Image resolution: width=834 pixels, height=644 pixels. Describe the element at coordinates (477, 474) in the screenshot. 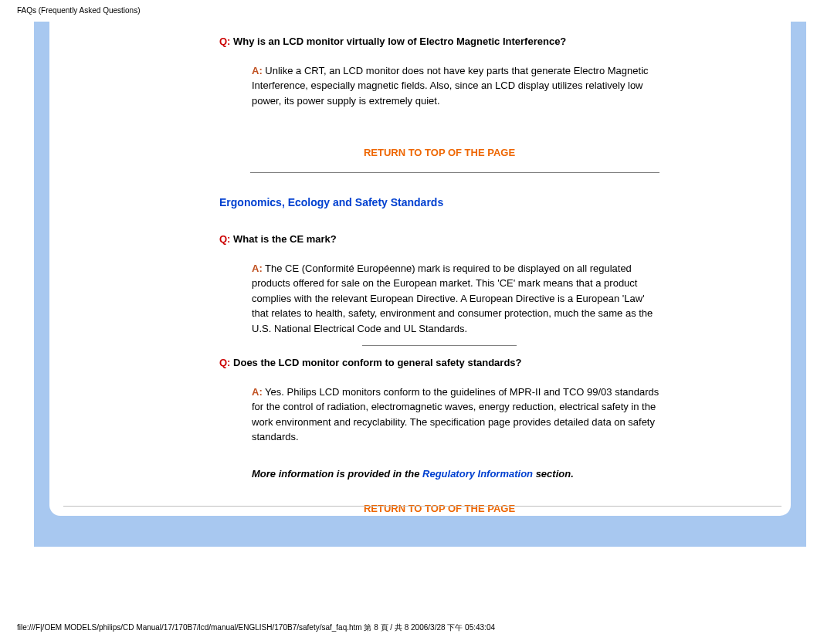

I see `regulatory-information-link: Regulatory Information` at that location.